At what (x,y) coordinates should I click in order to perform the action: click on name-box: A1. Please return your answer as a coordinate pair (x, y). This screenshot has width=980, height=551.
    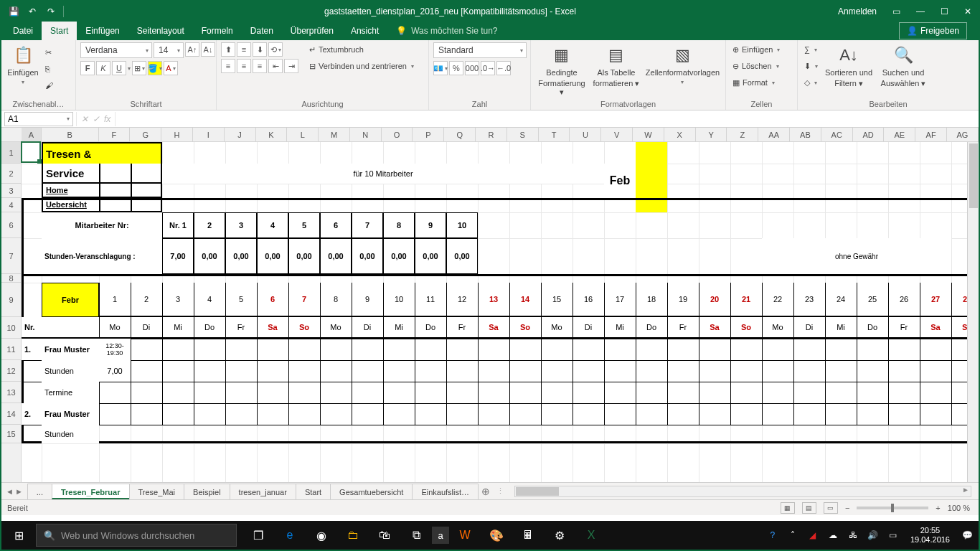
    Looking at the image, I should click on (39, 119).